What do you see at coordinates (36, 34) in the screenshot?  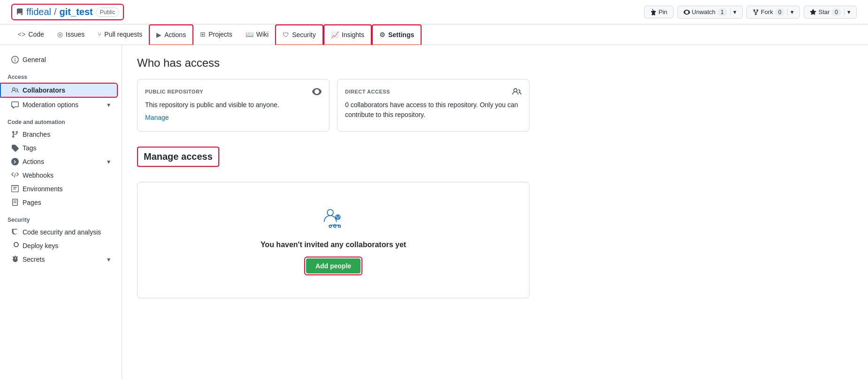 I see `tab-code-label: Code` at bounding box center [36, 34].